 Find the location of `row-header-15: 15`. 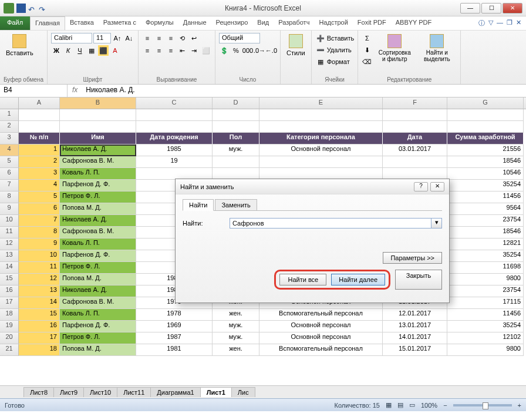

row-header-15: 15 is located at coordinates (9, 280).